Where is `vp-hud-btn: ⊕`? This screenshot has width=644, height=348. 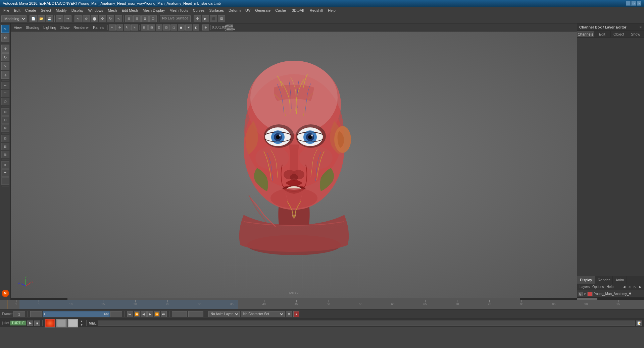
vp-hud-btn: ⊕ is located at coordinates (206, 27).